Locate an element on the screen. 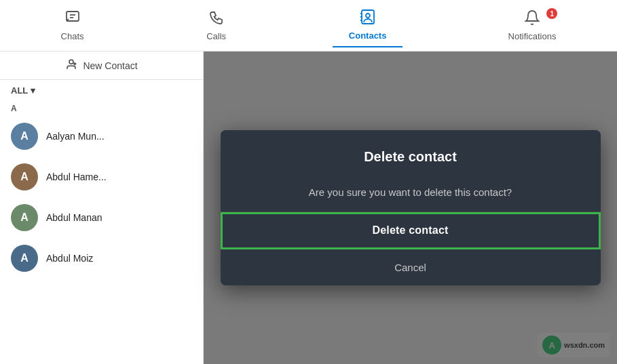 This screenshot has width=617, height=364. nav-contacts: Contacts is located at coordinates (368, 26).